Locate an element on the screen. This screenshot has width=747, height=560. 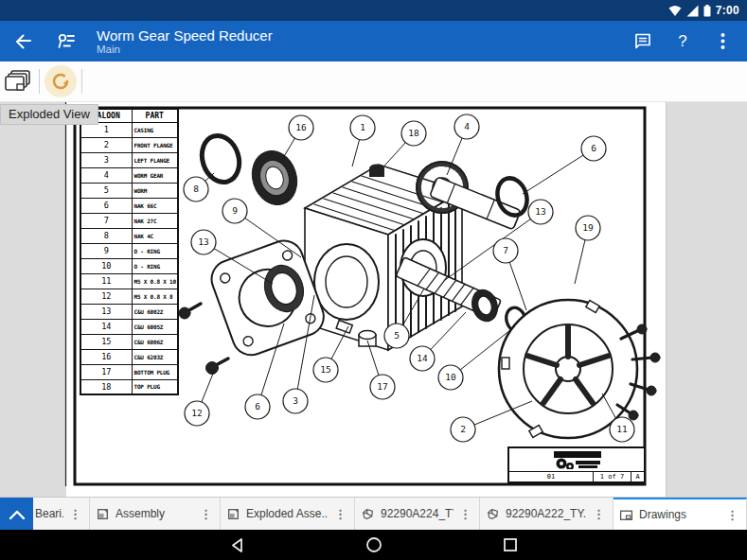
svg-text: 7 is located at coordinates (506, 250).